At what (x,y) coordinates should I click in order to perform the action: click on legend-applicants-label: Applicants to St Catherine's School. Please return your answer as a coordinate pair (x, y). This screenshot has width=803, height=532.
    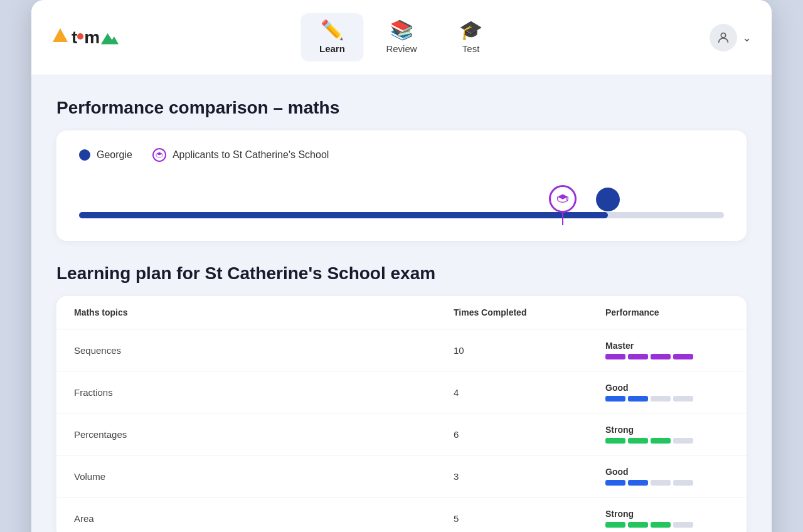
    Looking at the image, I should click on (251, 155).